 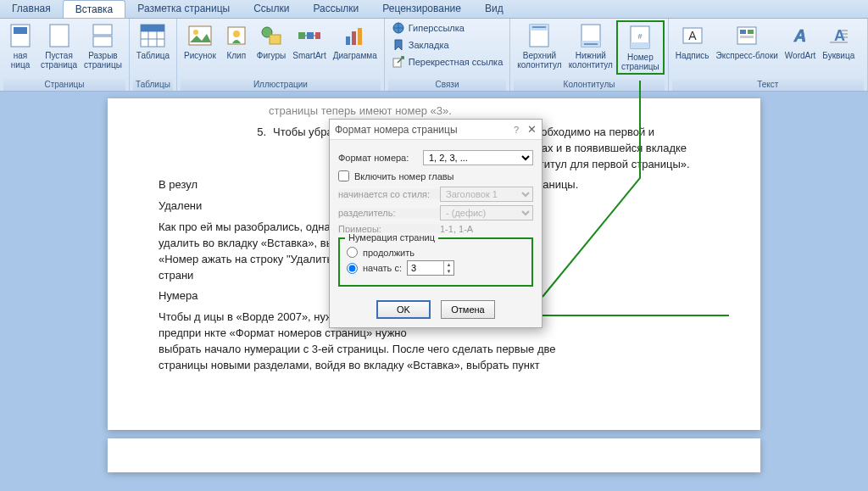 What do you see at coordinates (281, 54) in the screenshot?
I see `group-illustrations: Рисунок Клип Фигуры SmartArt Диаграмма И…` at bounding box center [281, 54].